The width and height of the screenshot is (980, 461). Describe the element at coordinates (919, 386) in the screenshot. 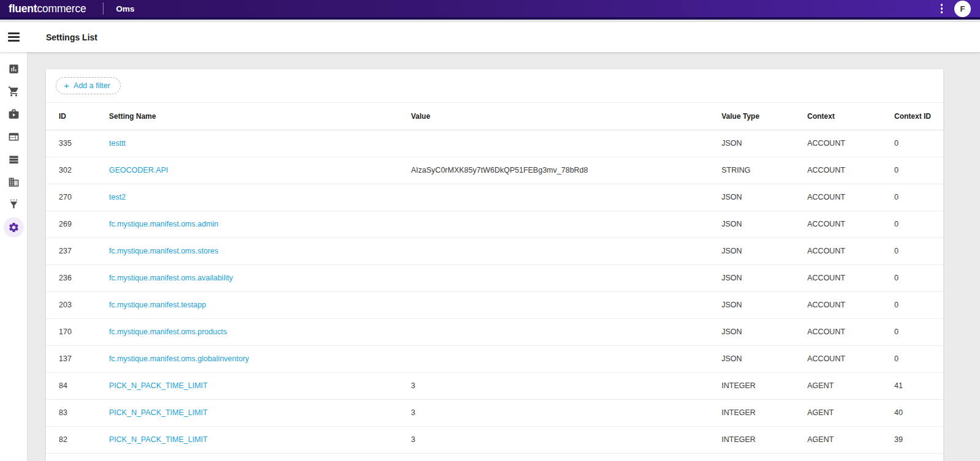

I see `cell-context-id: 41` at that location.